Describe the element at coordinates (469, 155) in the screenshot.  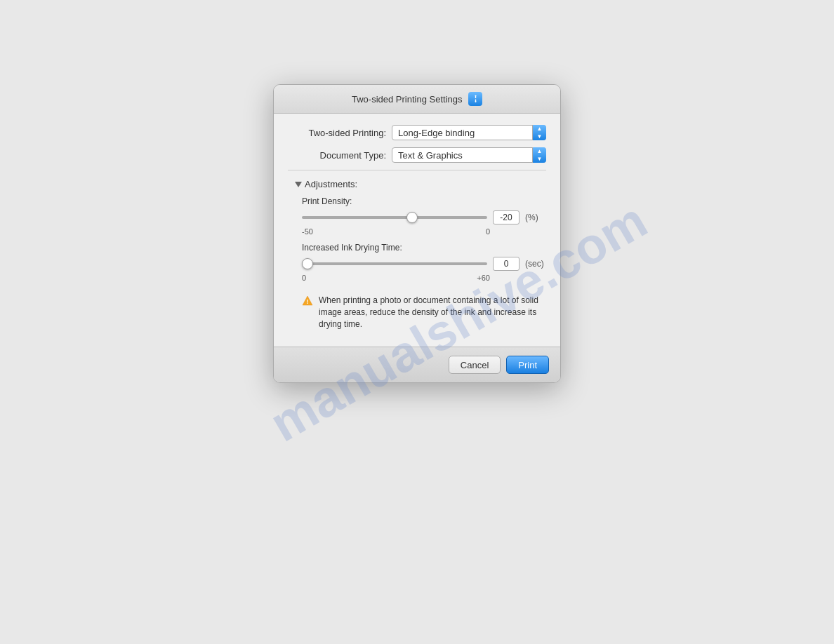
I see `document-type-select: Text & Graphics` at that location.